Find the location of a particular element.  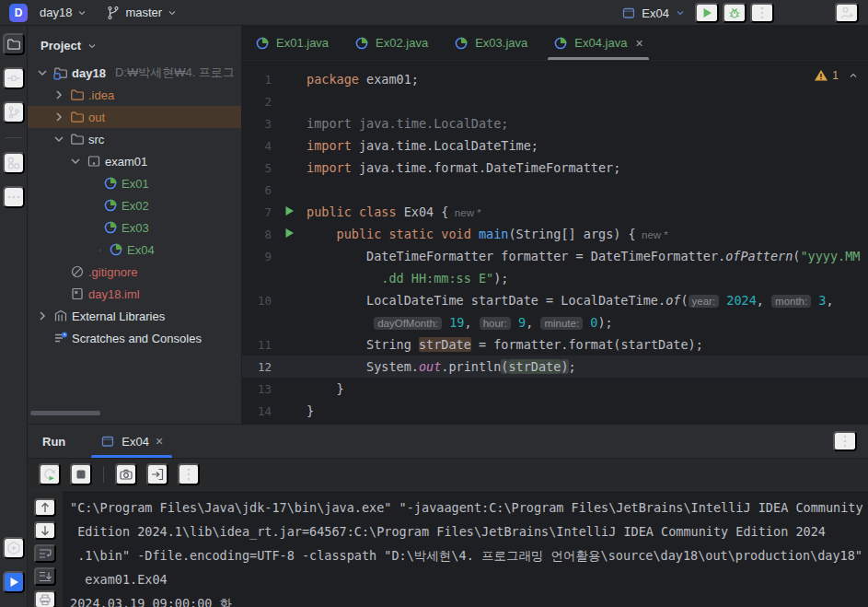

run-panel-options-button is located at coordinates (845, 441).